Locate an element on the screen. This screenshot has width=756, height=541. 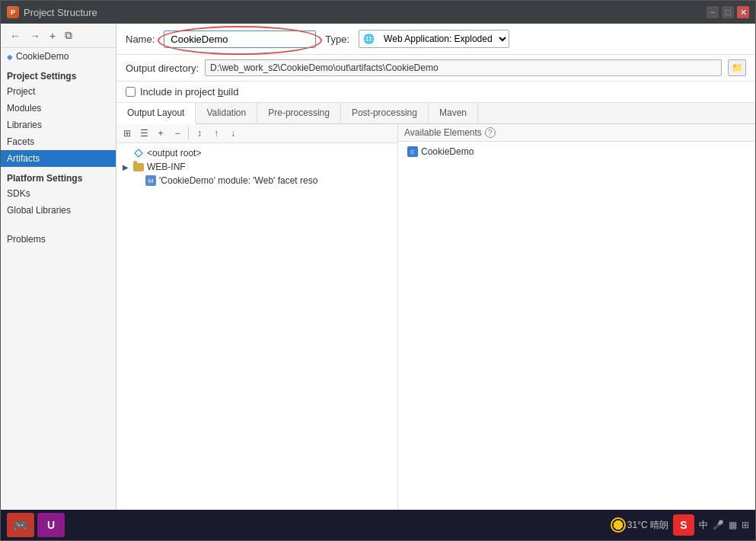
browse-button: 📁 is located at coordinates (737, 68).